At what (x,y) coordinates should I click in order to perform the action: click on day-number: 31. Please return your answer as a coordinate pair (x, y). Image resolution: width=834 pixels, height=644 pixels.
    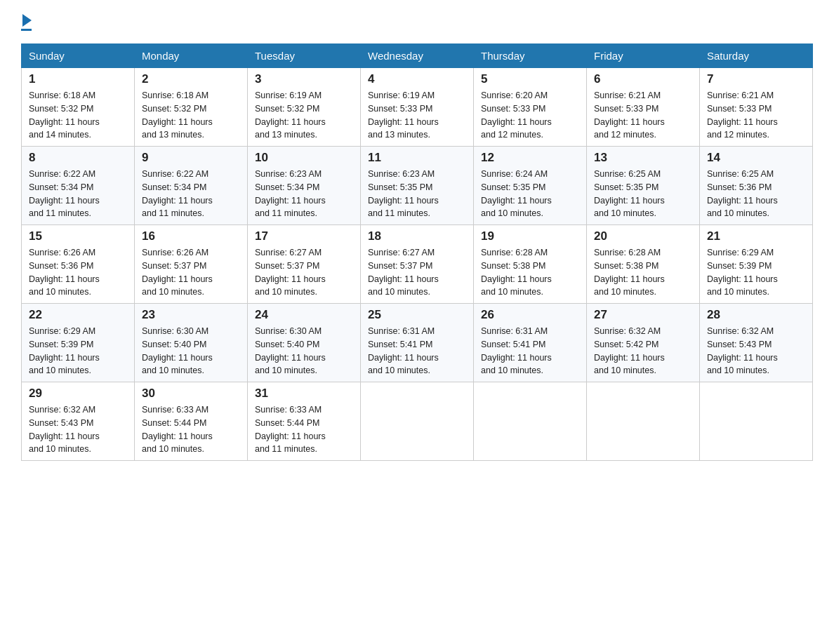
    Looking at the image, I should click on (304, 394).